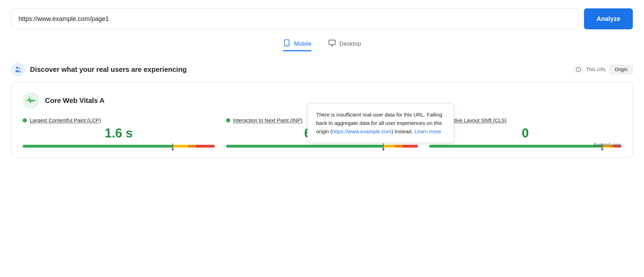 This screenshot has width=644, height=277. Describe the element at coordinates (98, 146) in the screenshot. I see `lcp-bar-green` at that location.